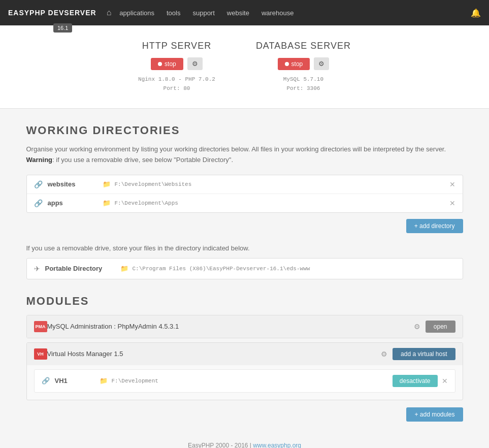 The height and width of the screenshot is (448, 489). Describe the element at coordinates (245, 269) in the screenshot. I see `portable-directory-item: ✈ Portable Directory 📁 C:\Program Files …` at that location.